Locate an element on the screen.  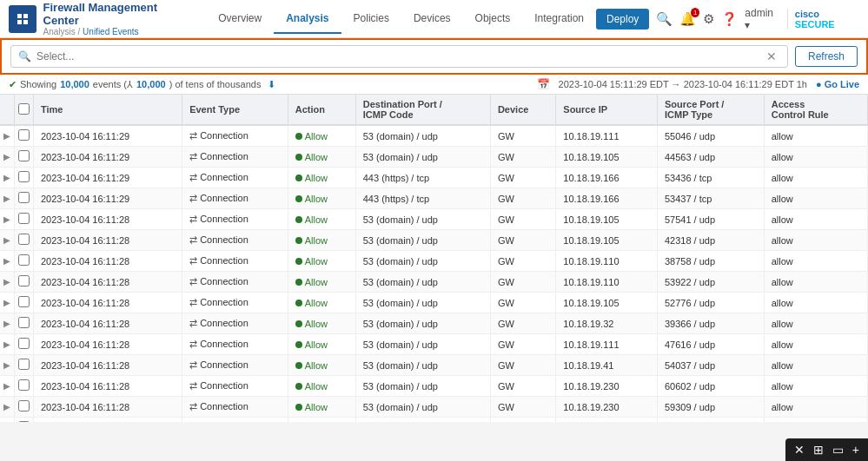
col-source-ip-header: Source IP is located at coordinates (606, 109).